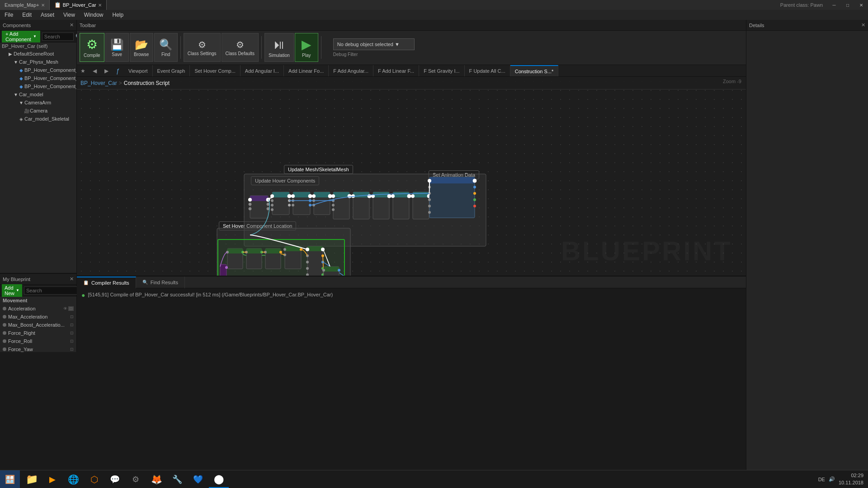 The width and height of the screenshot is (868, 488). What do you see at coordinates (442, 71) in the screenshot?
I see `tab-f-set-gravity: F Set Gravity I...` at bounding box center [442, 71].